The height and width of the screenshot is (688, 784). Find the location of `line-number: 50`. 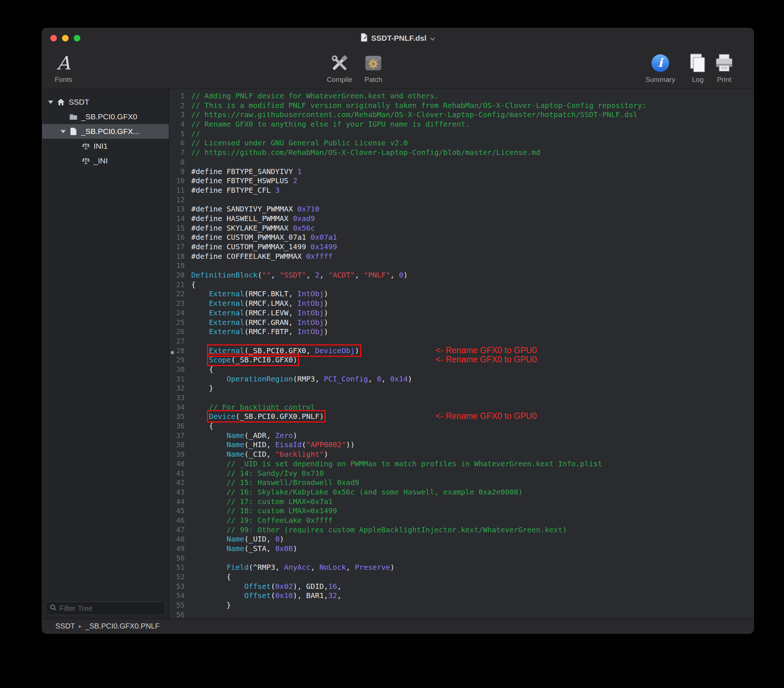

line-number: 50 is located at coordinates (179, 559).